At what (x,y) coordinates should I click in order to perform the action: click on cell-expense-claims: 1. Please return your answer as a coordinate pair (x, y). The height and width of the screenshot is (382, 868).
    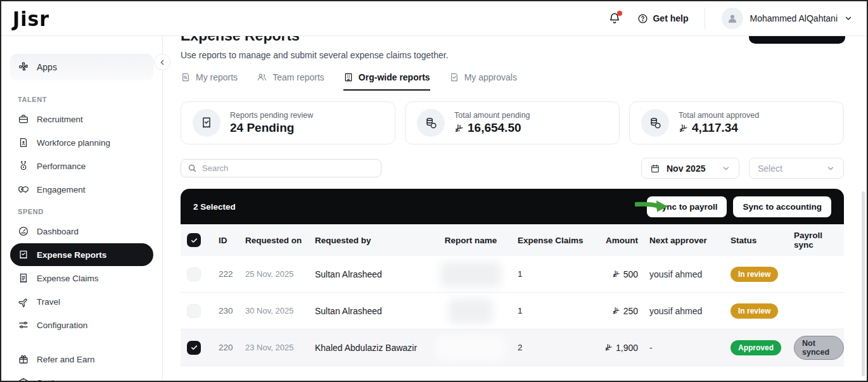
    Looking at the image, I should click on (555, 310).